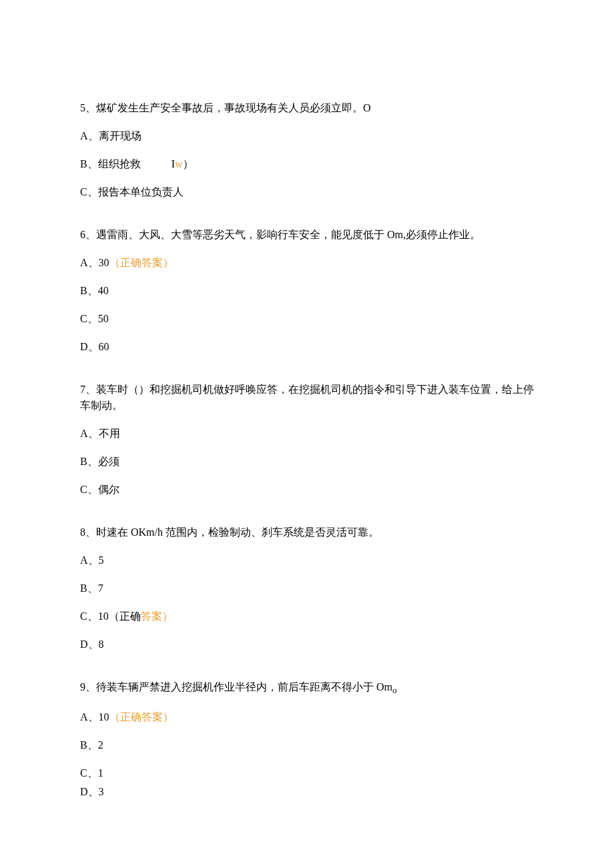 The height and width of the screenshot is (868, 614). What do you see at coordinates (232, 532) in the screenshot?
I see `question-content: 、时速在 OKm/h 范围内，检验制动、刹车系统是否灵活可靠。` at bounding box center [232, 532].